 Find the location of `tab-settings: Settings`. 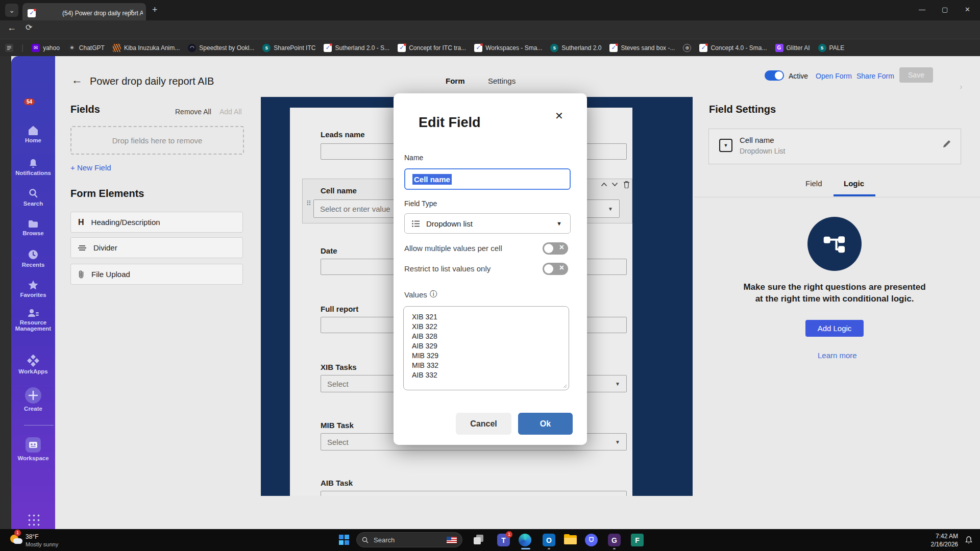

tab-settings: Settings is located at coordinates (502, 81).